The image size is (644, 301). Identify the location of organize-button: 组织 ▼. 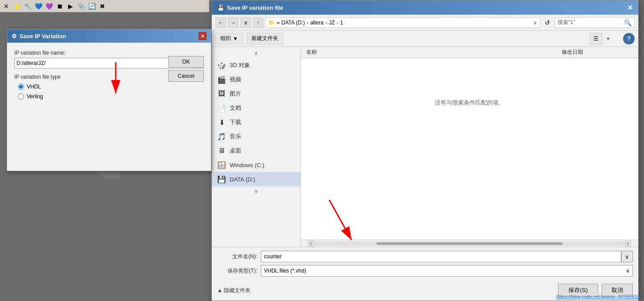
(229, 39).